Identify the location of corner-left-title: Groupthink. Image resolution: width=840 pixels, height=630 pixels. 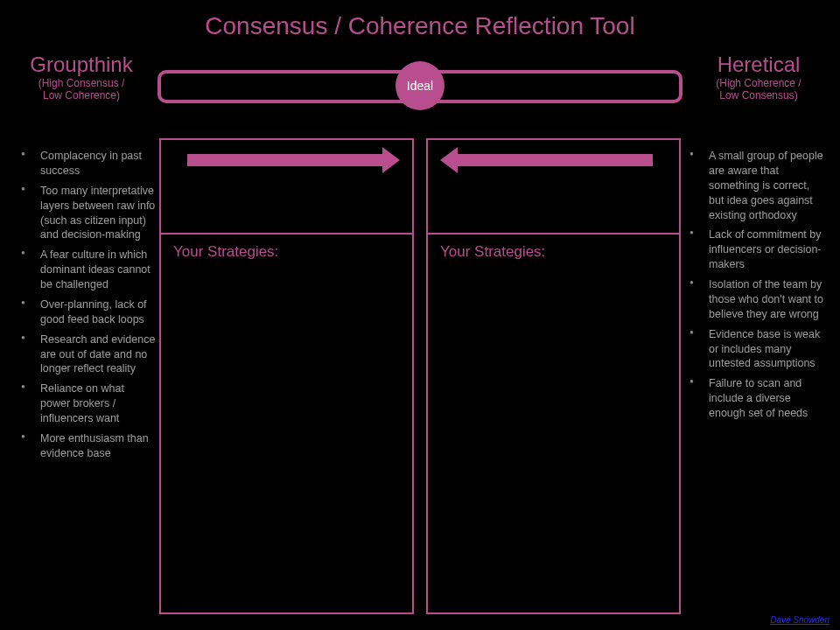
(81, 65).